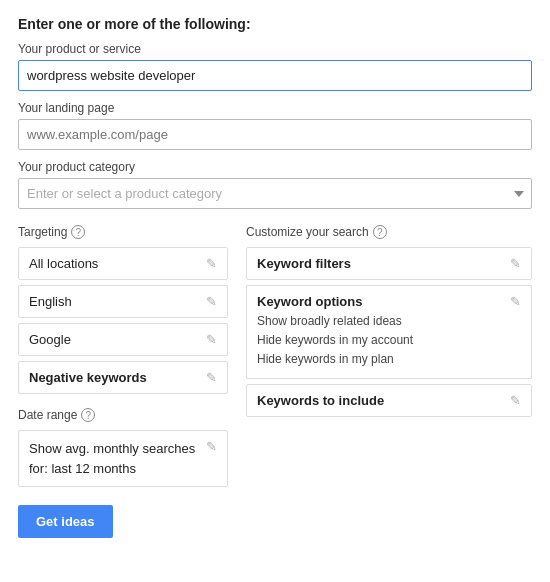 This screenshot has width=550, height=582. What do you see at coordinates (212, 264) in the screenshot?
I see `locations-edit-icon: ✎` at bounding box center [212, 264].